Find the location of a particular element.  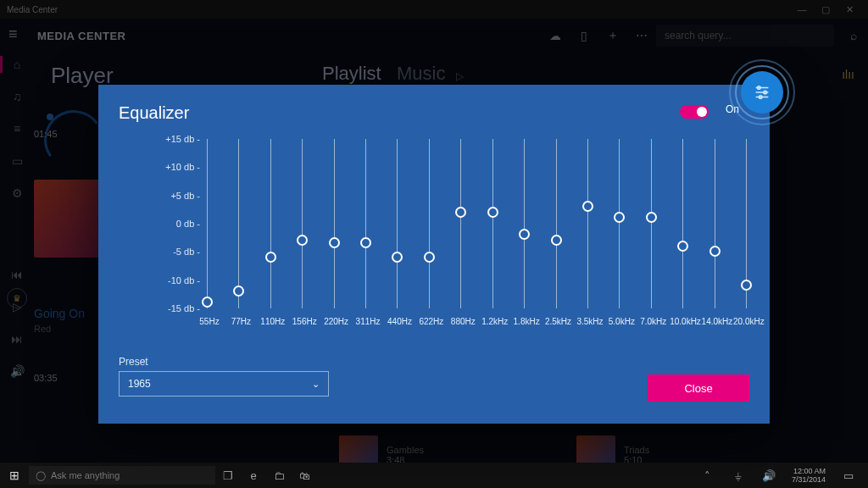

tab-playlist: Playlist is located at coordinates (352, 73).